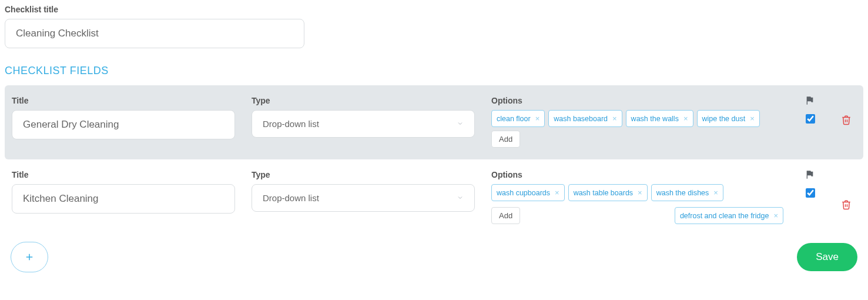 The width and height of the screenshot is (868, 300). Describe the element at coordinates (827, 257) in the screenshot. I see `save-button: Save` at that location.